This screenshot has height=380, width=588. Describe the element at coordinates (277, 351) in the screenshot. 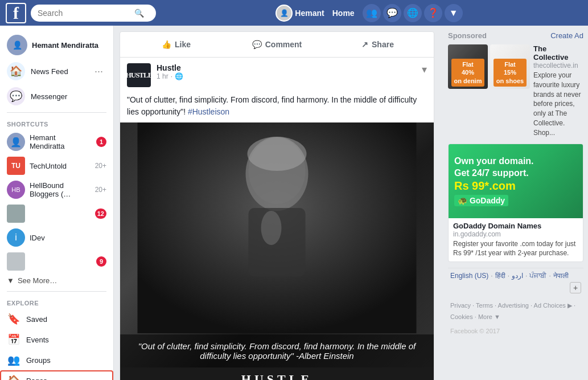

I see `quote-text: "Out of clutter, find simplicity. From d…` at that location.